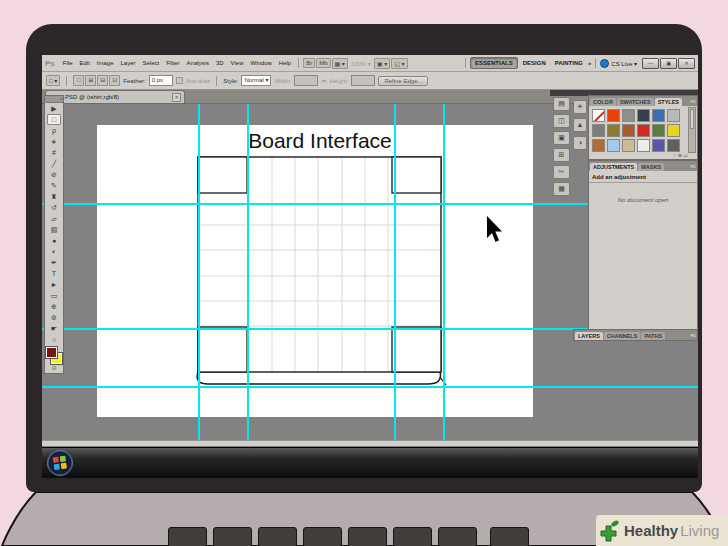 Image resolution: width=728 pixels, height=546 pixels. I want to click on refine-edge-button: Refine Edge..., so click(403, 81).